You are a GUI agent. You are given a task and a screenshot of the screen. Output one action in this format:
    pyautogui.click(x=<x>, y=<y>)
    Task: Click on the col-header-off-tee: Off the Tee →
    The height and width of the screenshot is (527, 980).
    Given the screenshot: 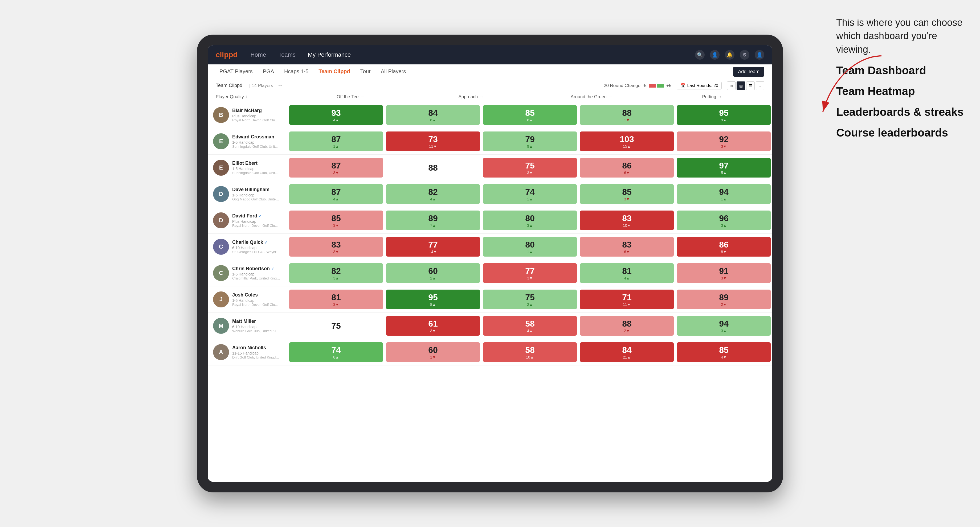 What is the action you would take?
    pyautogui.click(x=351, y=97)
    